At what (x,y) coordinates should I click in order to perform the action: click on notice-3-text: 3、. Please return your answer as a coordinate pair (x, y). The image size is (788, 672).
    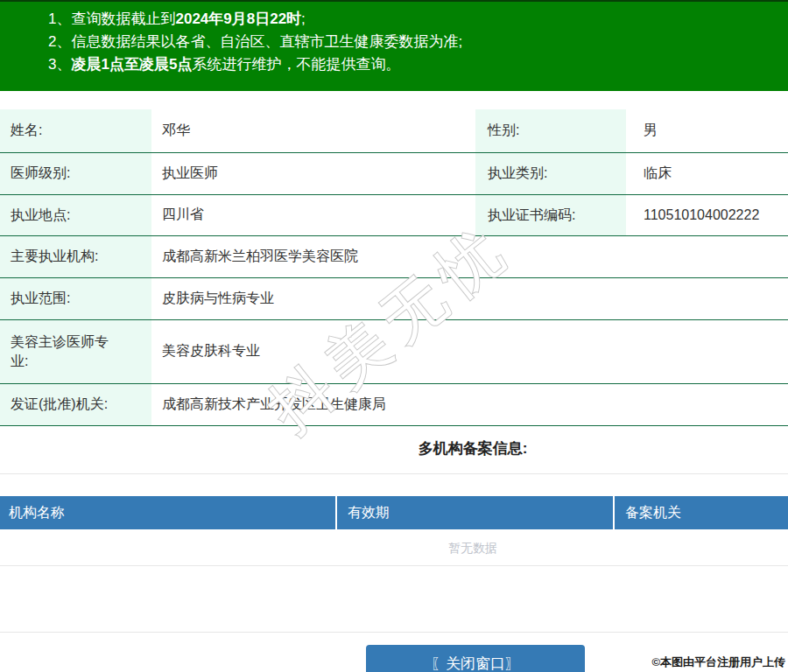
    Looking at the image, I should click on (60, 65).